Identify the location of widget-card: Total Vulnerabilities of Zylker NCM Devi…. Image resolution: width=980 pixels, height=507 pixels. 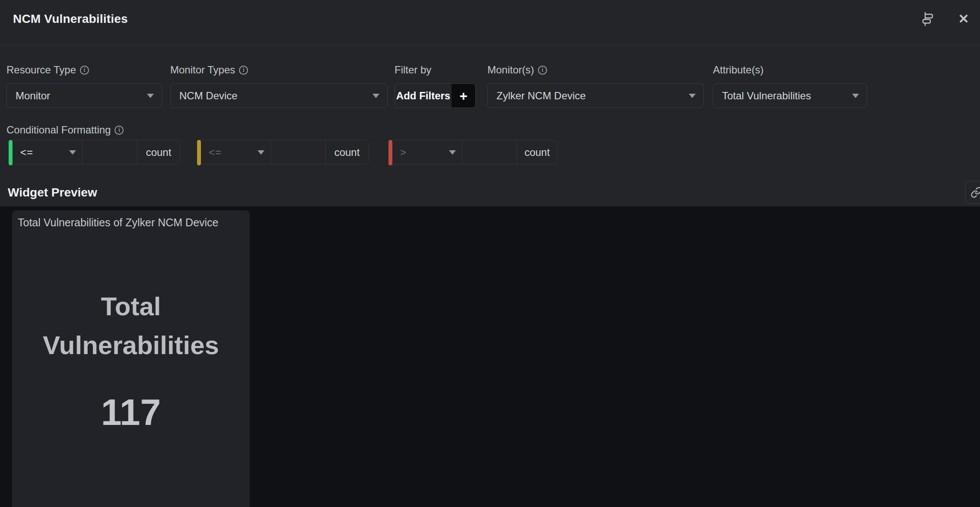
(131, 358).